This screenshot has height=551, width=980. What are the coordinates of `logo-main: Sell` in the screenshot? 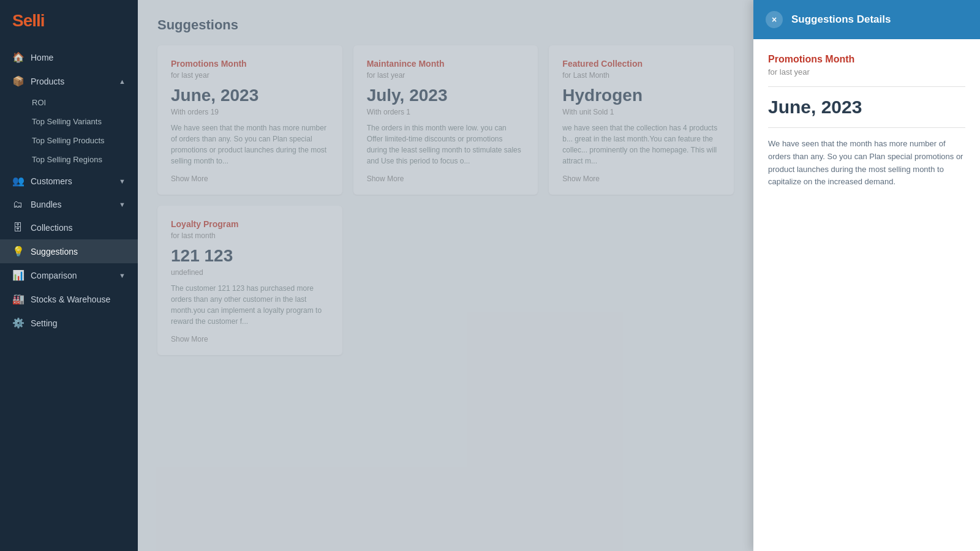 It's located at (26, 21).